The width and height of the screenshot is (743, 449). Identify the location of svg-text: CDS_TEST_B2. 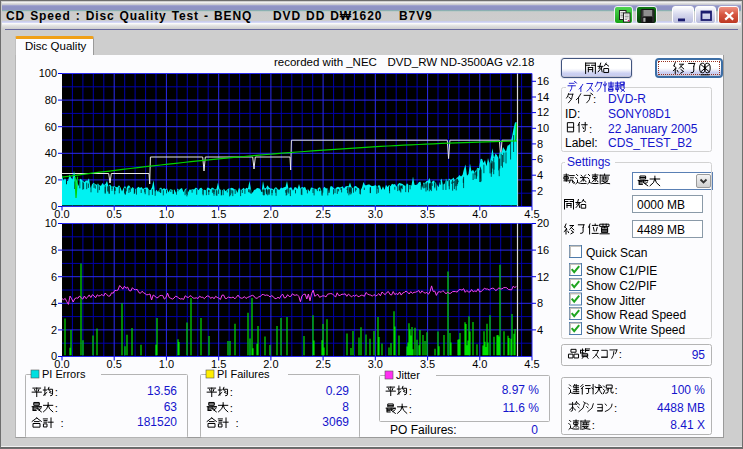
(650, 143).